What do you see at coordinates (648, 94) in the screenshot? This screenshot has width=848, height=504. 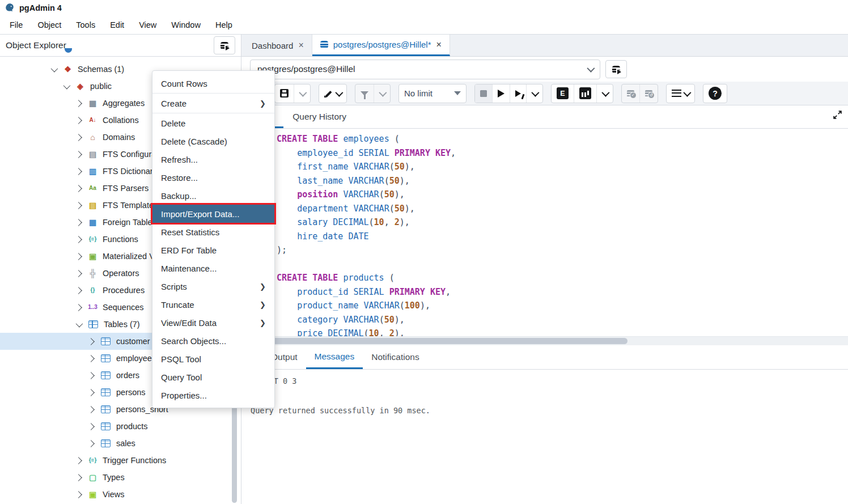 I see `rollback-button: ↺` at bounding box center [648, 94].